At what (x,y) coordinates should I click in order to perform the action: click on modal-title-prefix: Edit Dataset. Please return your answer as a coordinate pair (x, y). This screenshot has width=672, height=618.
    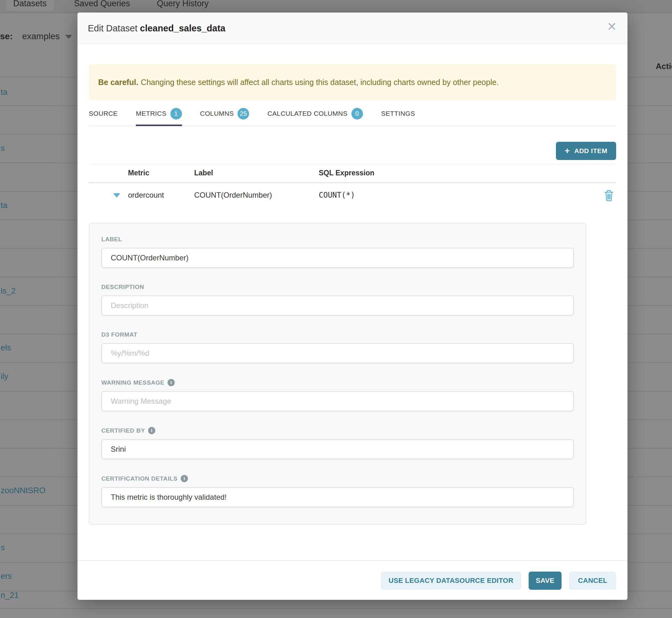
    Looking at the image, I should click on (113, 28).